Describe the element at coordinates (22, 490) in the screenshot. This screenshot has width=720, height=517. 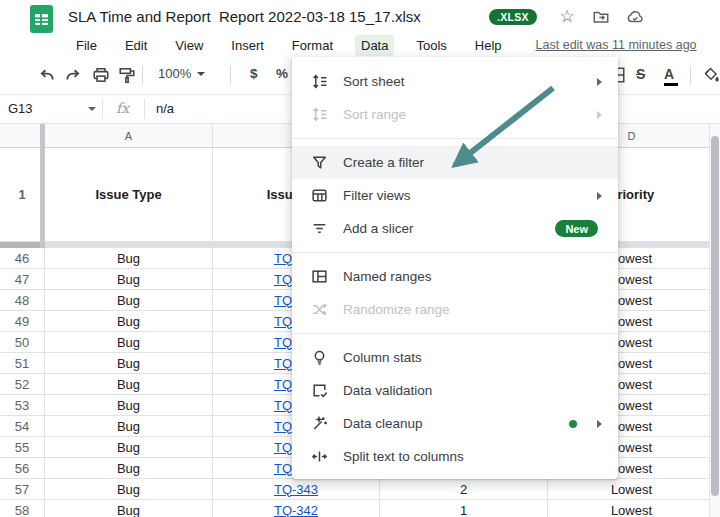
I see `row-number: 57` at that location.